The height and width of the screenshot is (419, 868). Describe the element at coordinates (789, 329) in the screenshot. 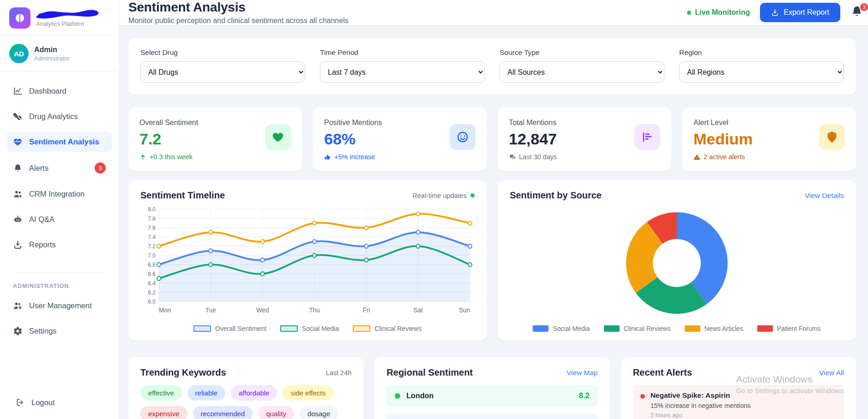

I see `legend-item-patient-forums: Patient Forums` at that location.